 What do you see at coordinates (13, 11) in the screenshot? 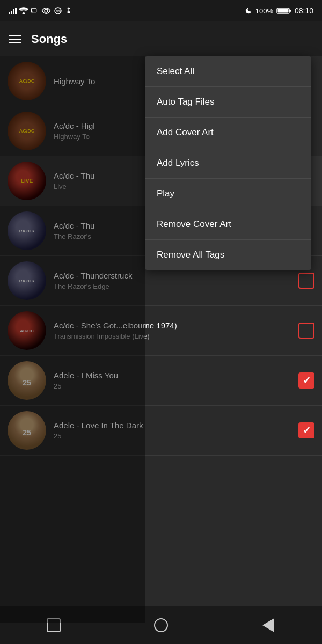
I see `signal-icon` at bounding box center [13, 11].